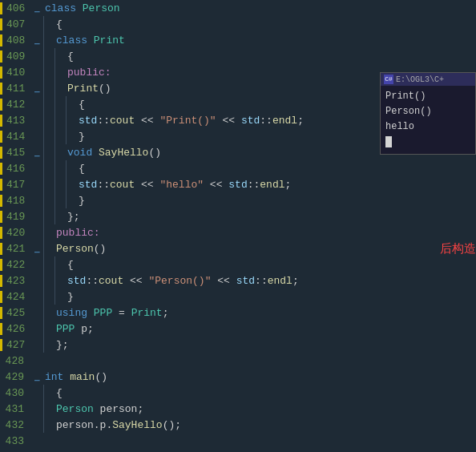 This screenshot has height=452, width=476. Describe the element at coordinates (389, 79) in the screenshot. I see `terminal-icon: C#` at that location.